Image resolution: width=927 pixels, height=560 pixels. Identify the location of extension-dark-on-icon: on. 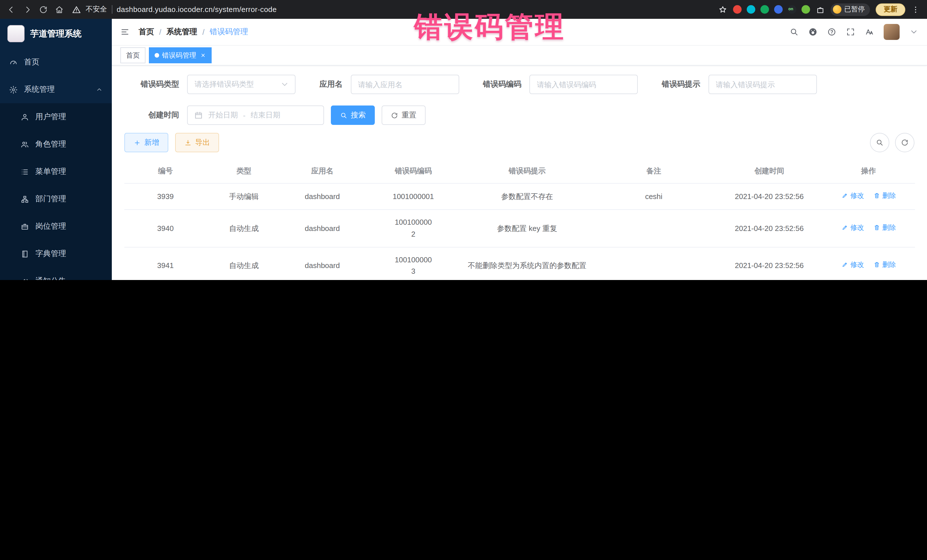
(792, 9).